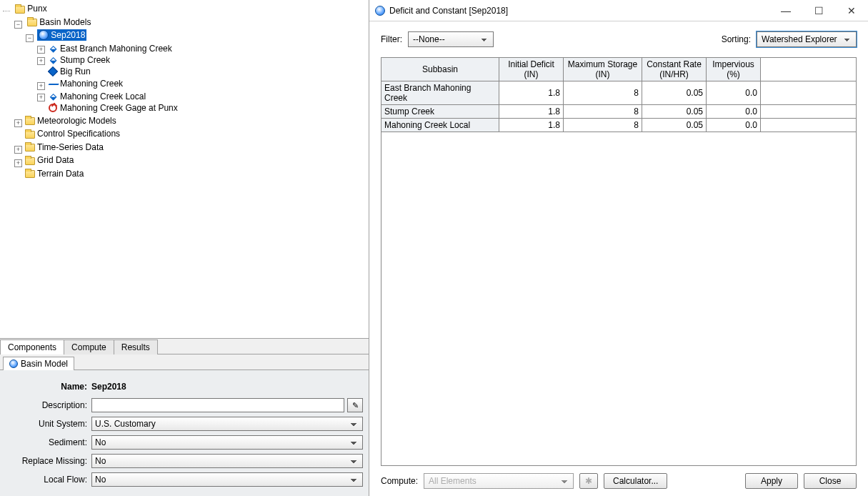  I want to click on compute-run-button: ✱, so click(589, 481).